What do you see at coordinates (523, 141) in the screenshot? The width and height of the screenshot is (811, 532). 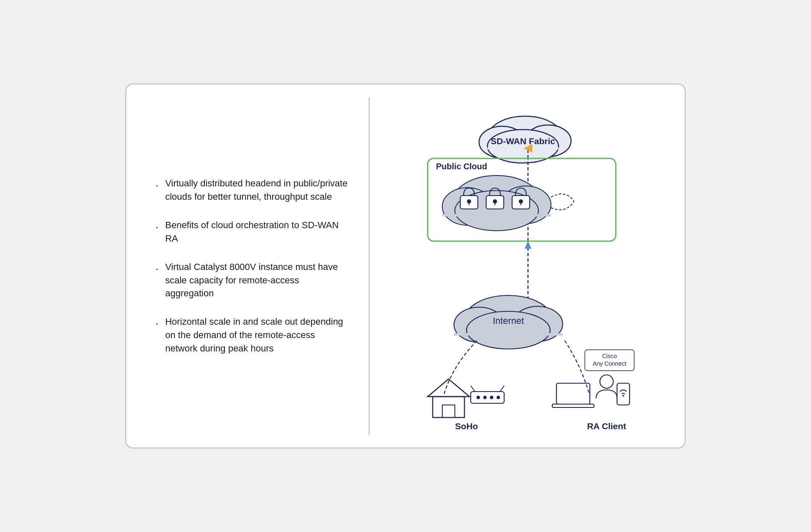 I see `svg-text: SD-WAN Fabric` at bounding box center [523, 141].